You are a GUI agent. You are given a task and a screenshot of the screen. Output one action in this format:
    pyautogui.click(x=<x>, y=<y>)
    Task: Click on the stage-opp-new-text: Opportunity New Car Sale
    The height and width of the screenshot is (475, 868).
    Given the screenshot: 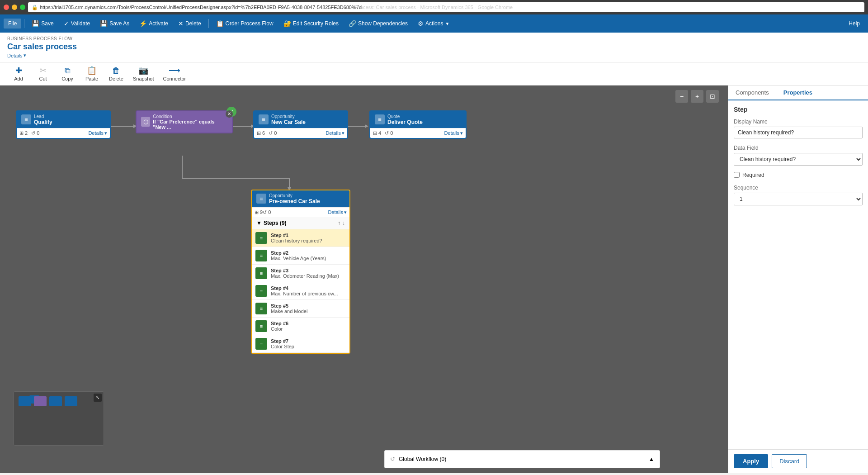 What is the action you would take?
    pyautogui.click(x=288, y=119)
    